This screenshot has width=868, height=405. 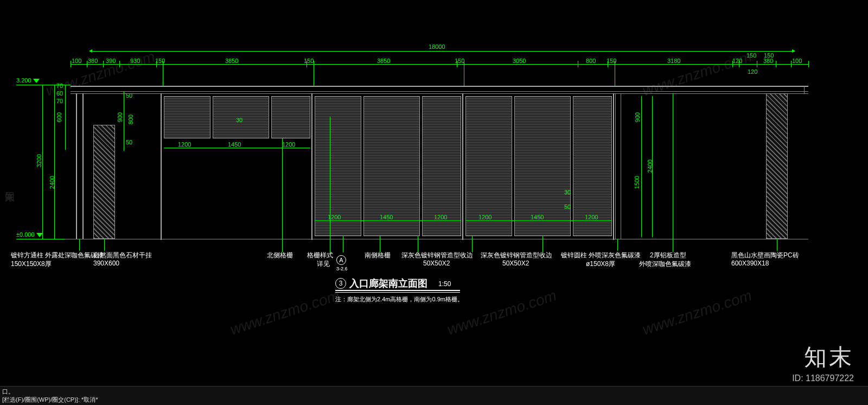 I want to click on dim-left: 50, so click(x=129, y=142).